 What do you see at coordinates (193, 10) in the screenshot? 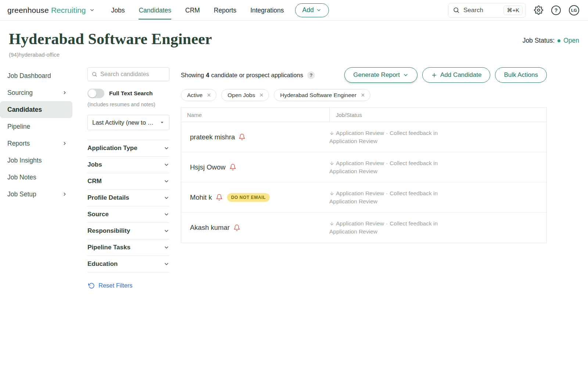
I see `nav-crm: CRM` at bounding box center [193, 10].